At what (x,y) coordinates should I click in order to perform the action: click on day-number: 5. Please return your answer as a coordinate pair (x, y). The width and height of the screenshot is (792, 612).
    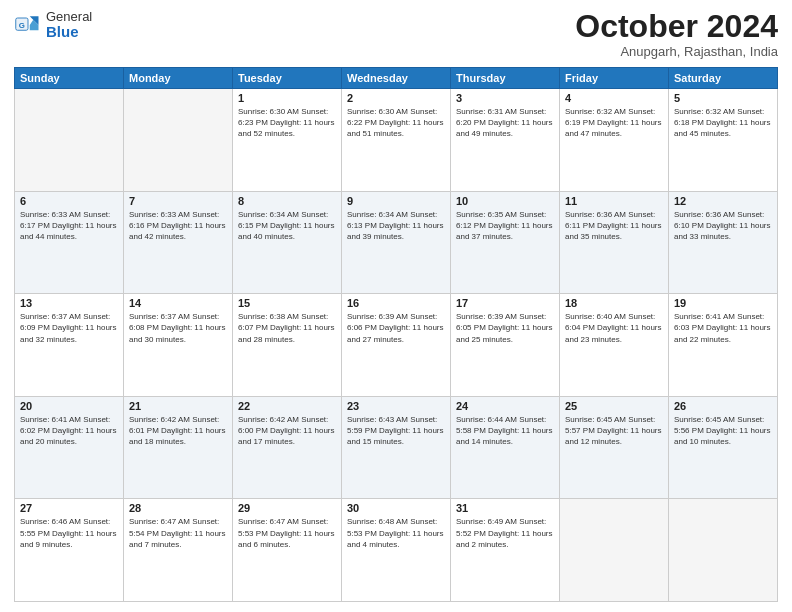
    Looking at the image, I should click on (723, 98).